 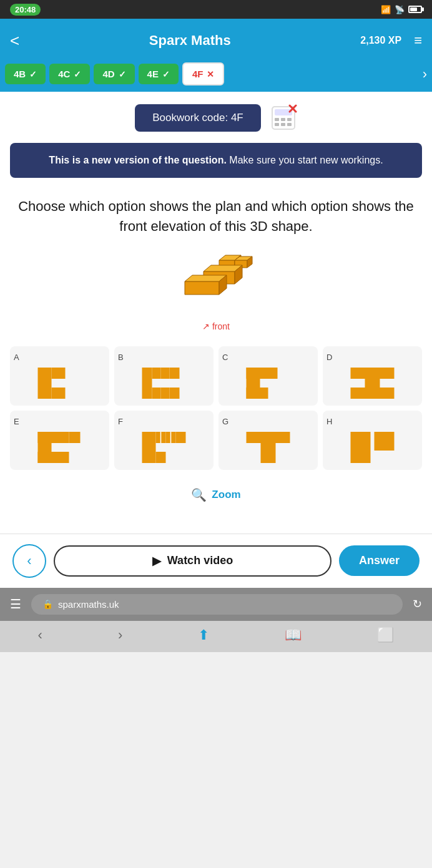 What do you see at coordinates (216, 636) in the screenshot?
I see `nav-bar: ‹ › ⬆ 📖 ⬜` at bounding box center [216, 636].